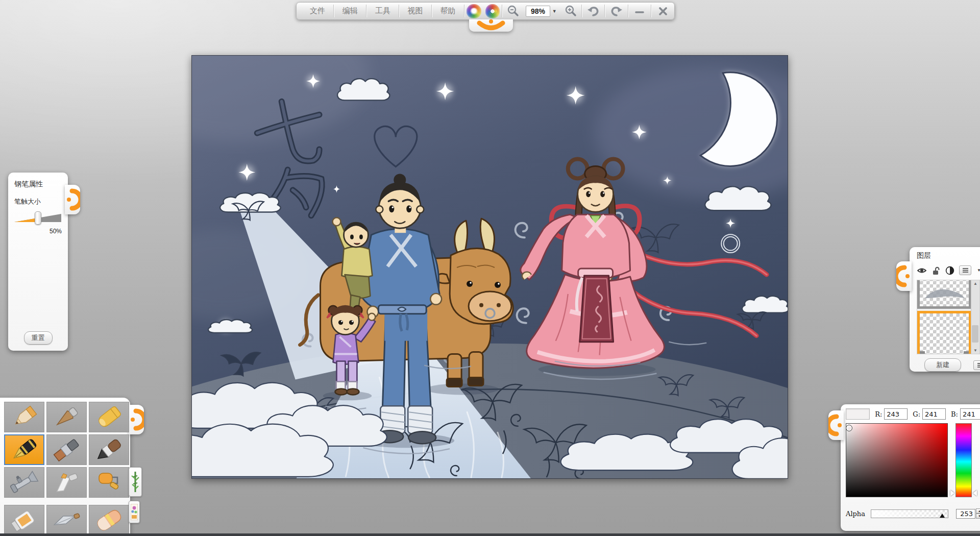 The height and width of the screenshot is (536, 980). What do you see at coordinates (966, 514) in the screenshot?
I see `alpha-value-input` at bounding box center [966, 514].